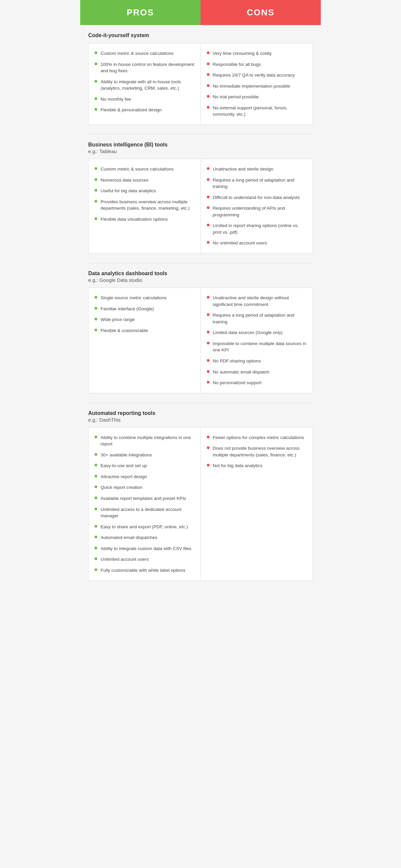 This screenshot has height=868, width=401. Describe the element at coordinates (257, 97) in the screenshot. I see `list-item: No trial period possible` at that location.